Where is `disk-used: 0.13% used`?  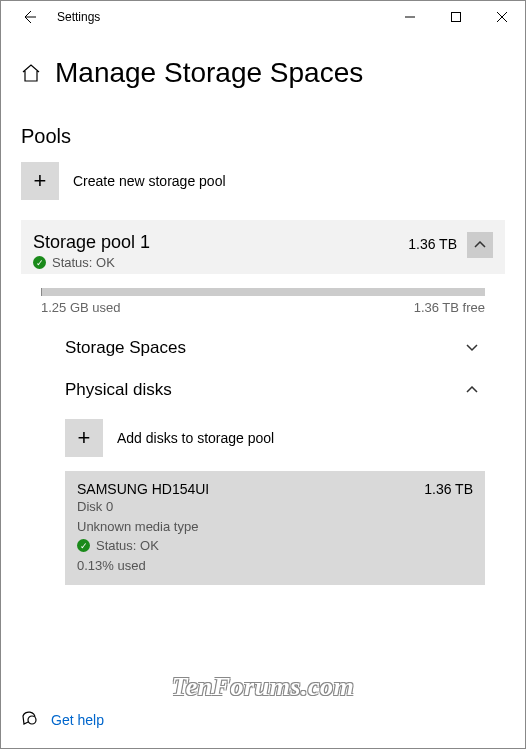 disk-used: 0.13% used is located at coordinates (275, 566).